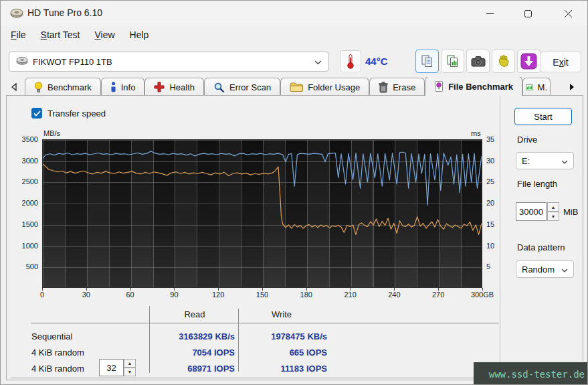 This screenshot has height=385, width=588. I want to click on x-axis-ticks: 0306090120150180210240270300GB, so click(276, 295).